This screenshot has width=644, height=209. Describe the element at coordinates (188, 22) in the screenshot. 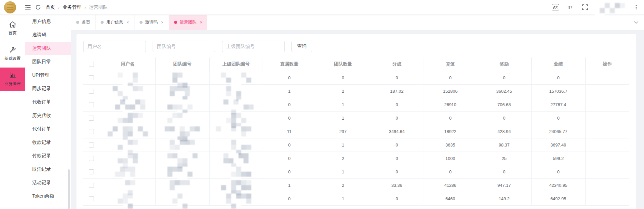

I see `tab-3: 运营团队×` at that location.